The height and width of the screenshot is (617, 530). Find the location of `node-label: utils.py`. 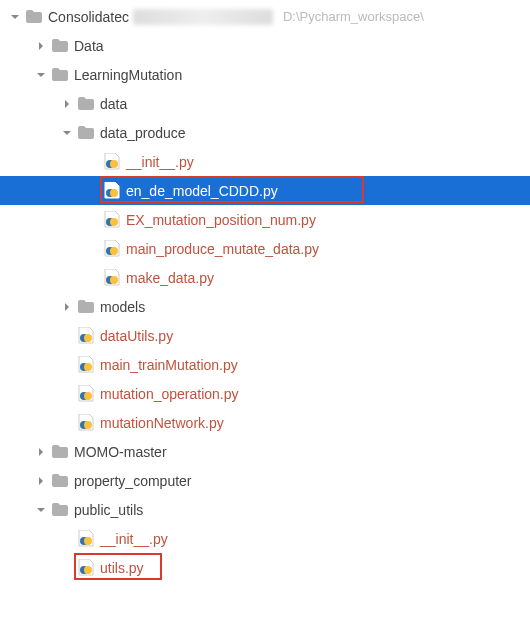

node-label: utils.py is located at coordinates (122, 568).